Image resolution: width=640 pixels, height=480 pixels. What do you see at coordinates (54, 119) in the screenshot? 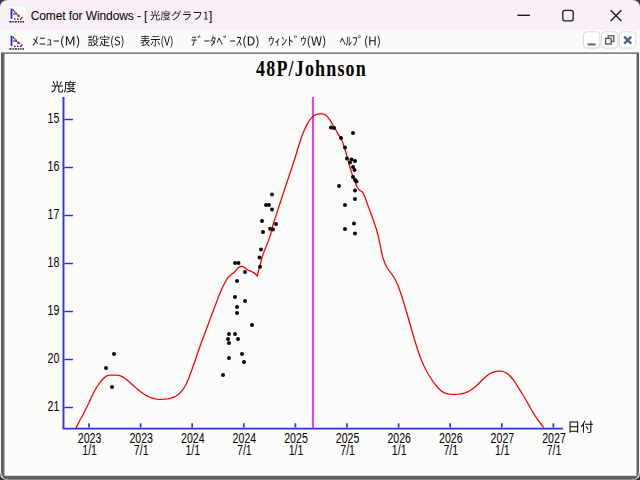
I see `svg-text: 15` at bounding box center [54, 119].